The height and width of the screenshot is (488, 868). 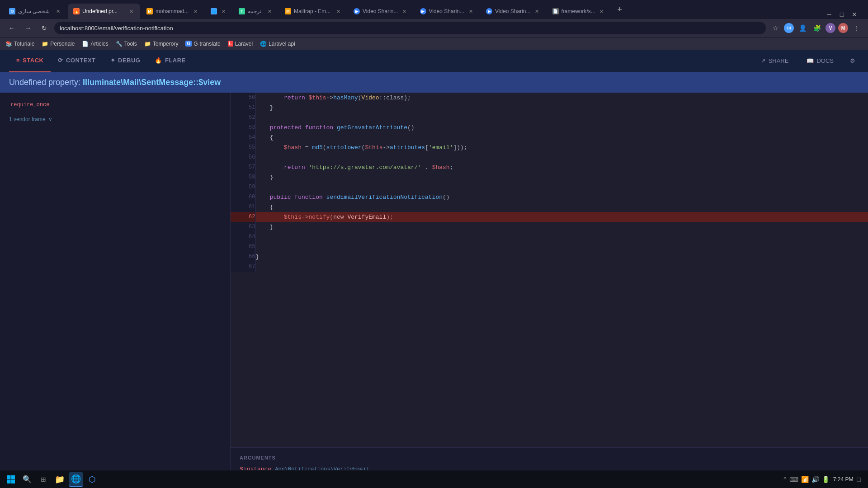 What do you see at coordinates (173, 11) in the screenshot?
I see `tab-3: M mohammad... ✕` at bounding box center [173, 11].